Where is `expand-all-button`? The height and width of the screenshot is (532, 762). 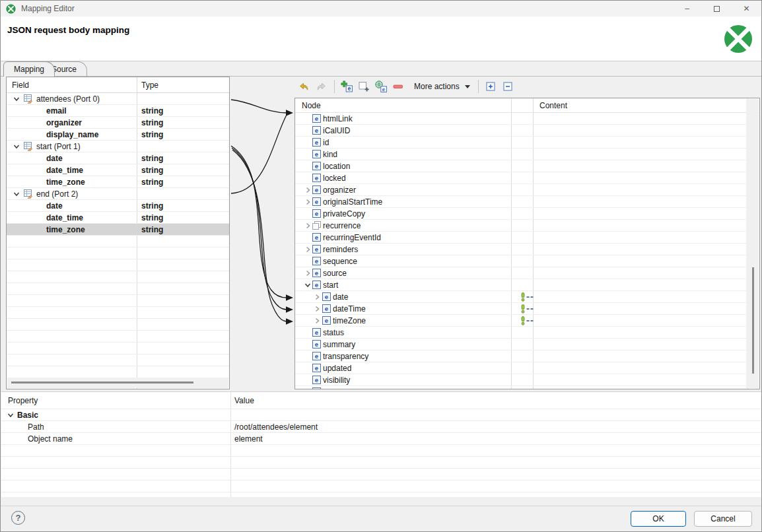 expand-all-button is located at coordinates (491, 86).